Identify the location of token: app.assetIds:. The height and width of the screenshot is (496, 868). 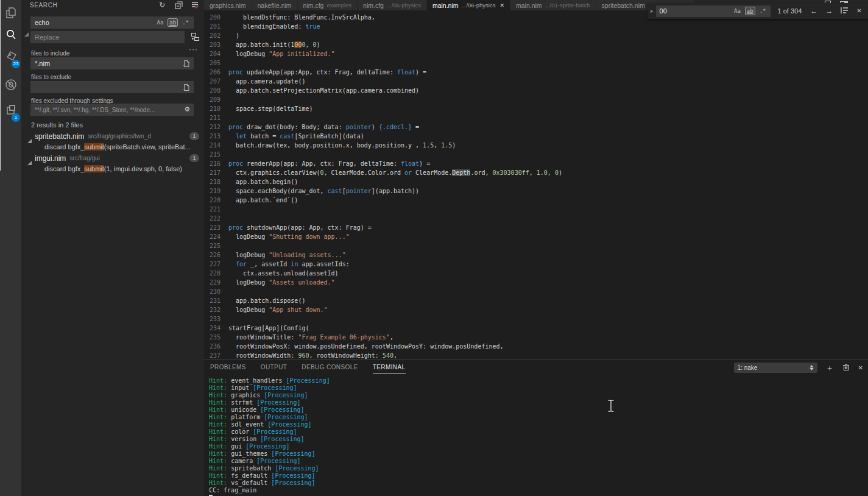
(323, 264).